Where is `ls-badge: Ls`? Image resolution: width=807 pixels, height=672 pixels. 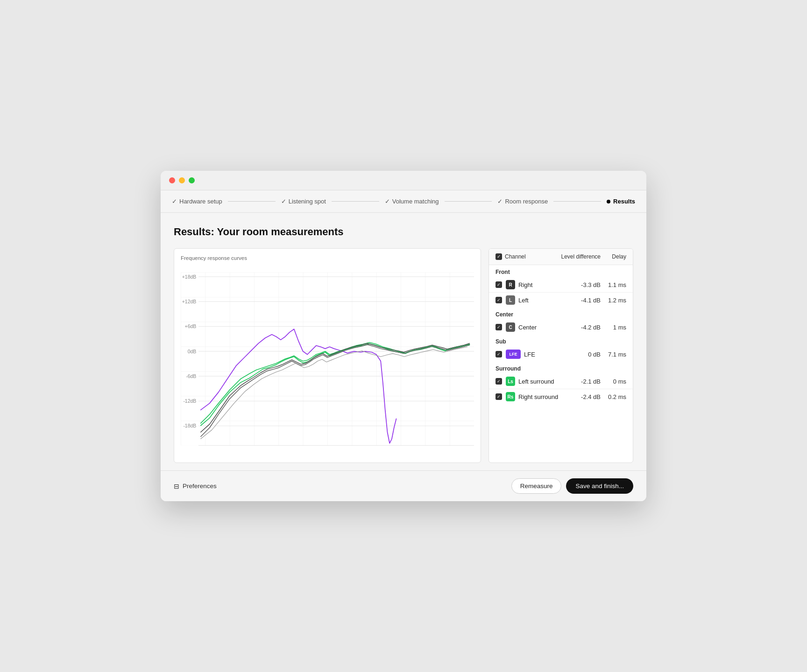
ls-badge: Ls is located at coordinates (510, 381).